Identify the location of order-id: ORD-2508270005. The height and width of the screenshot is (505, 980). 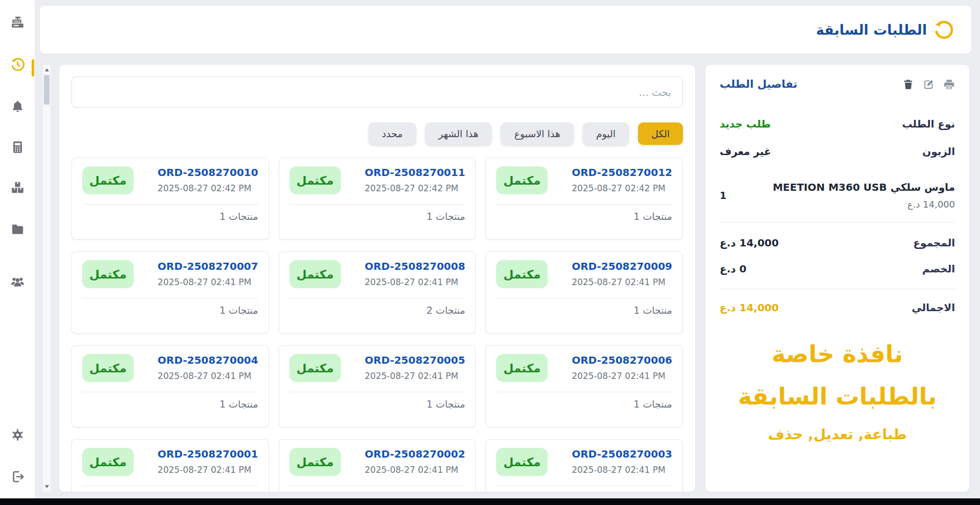
(415, 360).